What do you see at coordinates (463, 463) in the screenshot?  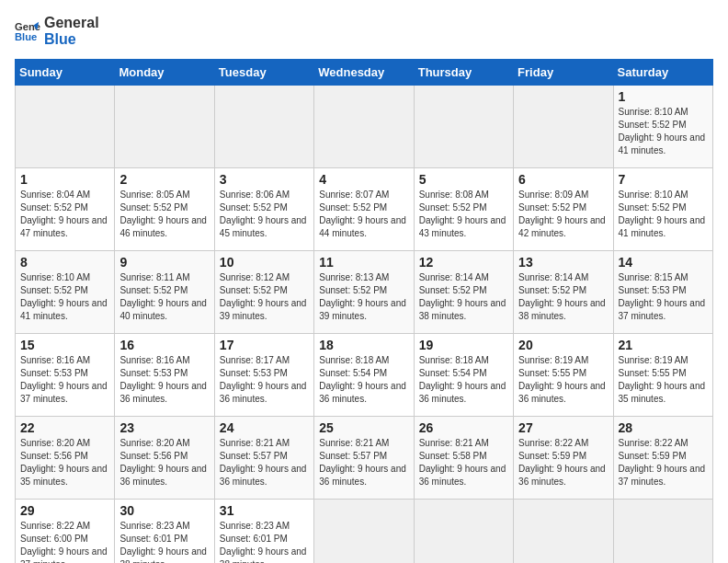 I see `day-info: Sunrise: 8:21 AMSunset: 5:58 PMDaylight:…` at bounding box center [463, 463].